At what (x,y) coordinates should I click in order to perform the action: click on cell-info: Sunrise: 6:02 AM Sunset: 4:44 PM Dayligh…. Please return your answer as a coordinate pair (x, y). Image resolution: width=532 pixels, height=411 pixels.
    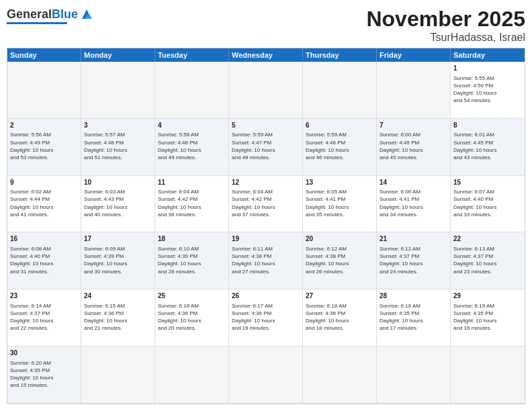
    Looking at the image, I should click on (44, 203).